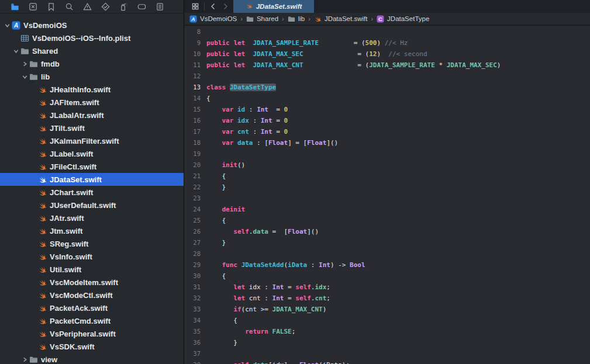 The image size is (590, 364). I want to click on line-number: 19, so click(192, 154).